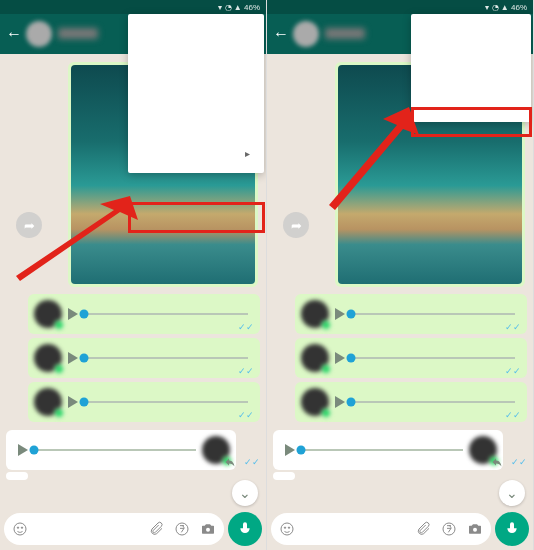 This screenshot has width=534, height=550. I want to click on chevron-right-icon: ▸, so click(248, 154).